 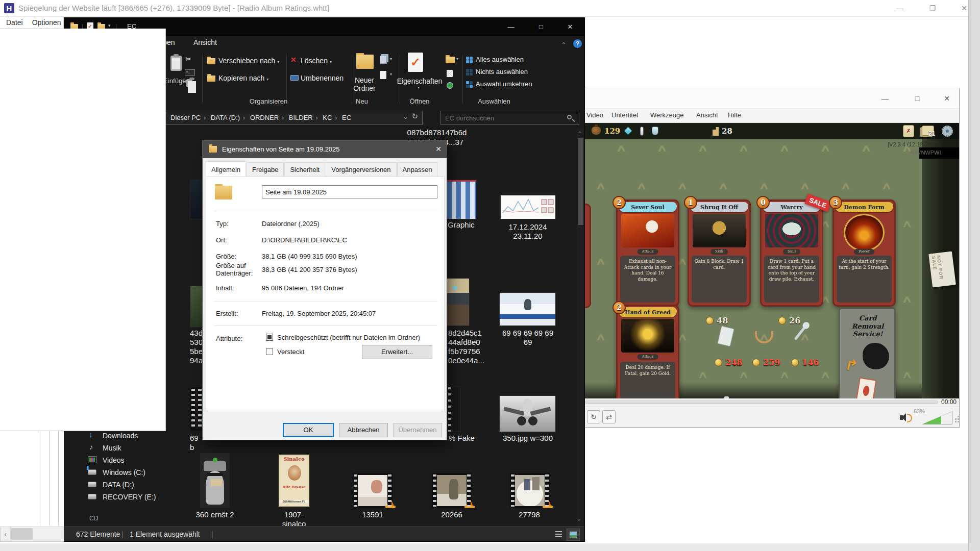 What do you see at coordinates (947, 131) in the screenshot?
I see `gear-icon` at bounding box center [947, 131].